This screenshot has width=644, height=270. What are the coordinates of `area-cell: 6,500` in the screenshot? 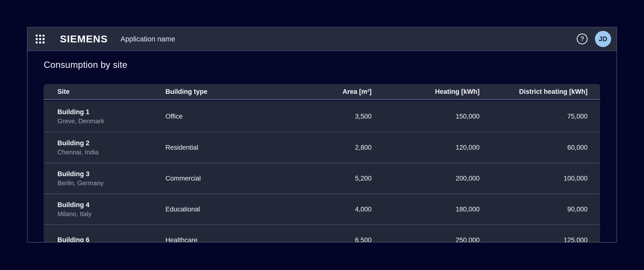 It's located at (318, 240).